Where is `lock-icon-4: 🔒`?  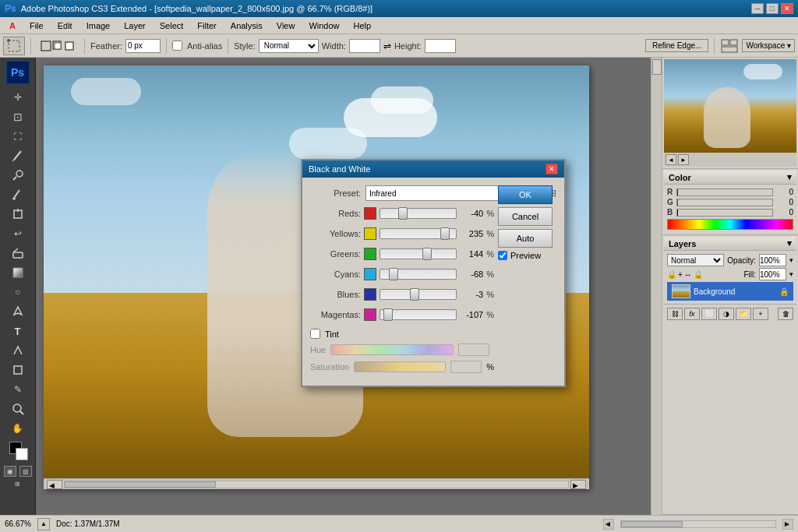
lock-icon-4: 🔒 is located at coordinates (698, 274).